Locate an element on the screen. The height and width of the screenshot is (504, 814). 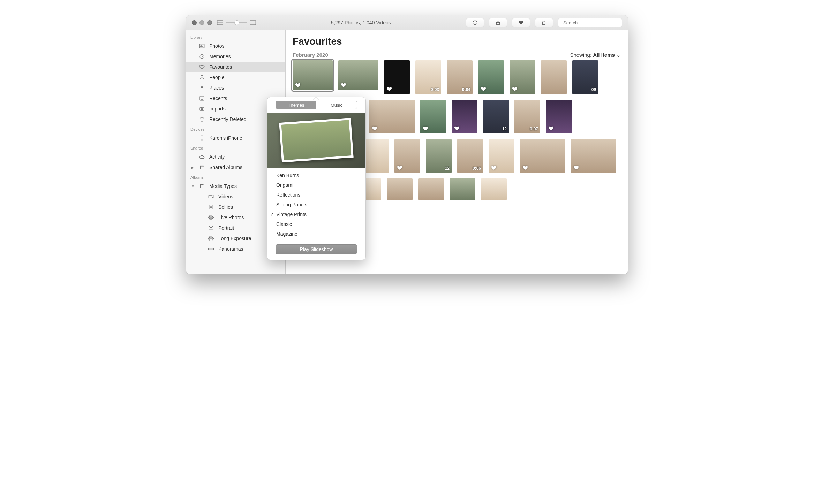
tab-themes: Themes is located at coordinates (296, 105).